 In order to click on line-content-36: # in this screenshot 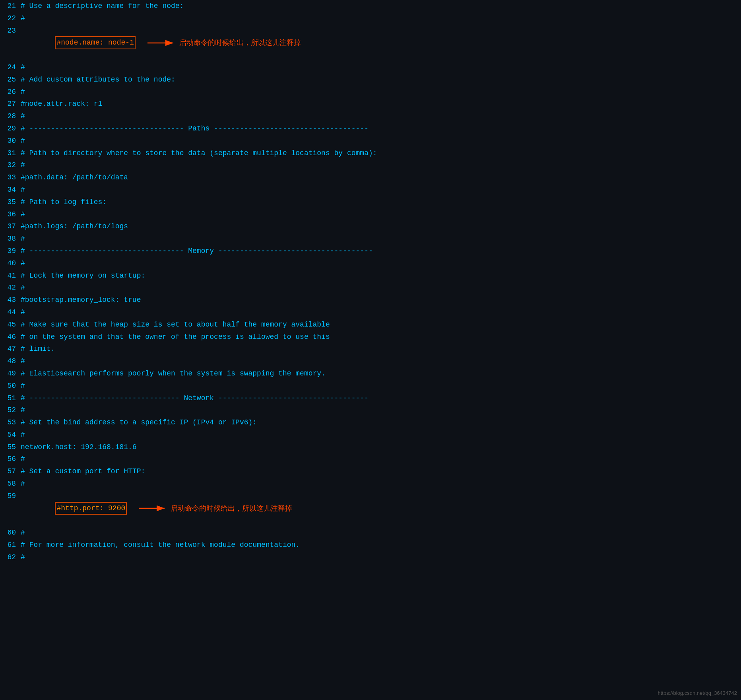, I will do `click(379, 215)`.